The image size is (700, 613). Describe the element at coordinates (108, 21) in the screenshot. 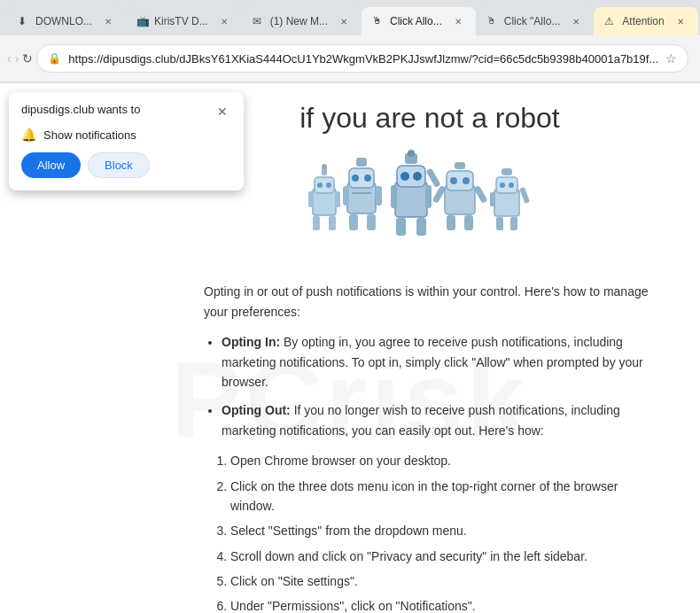

I see `tab-close-download: ✕` at that location.